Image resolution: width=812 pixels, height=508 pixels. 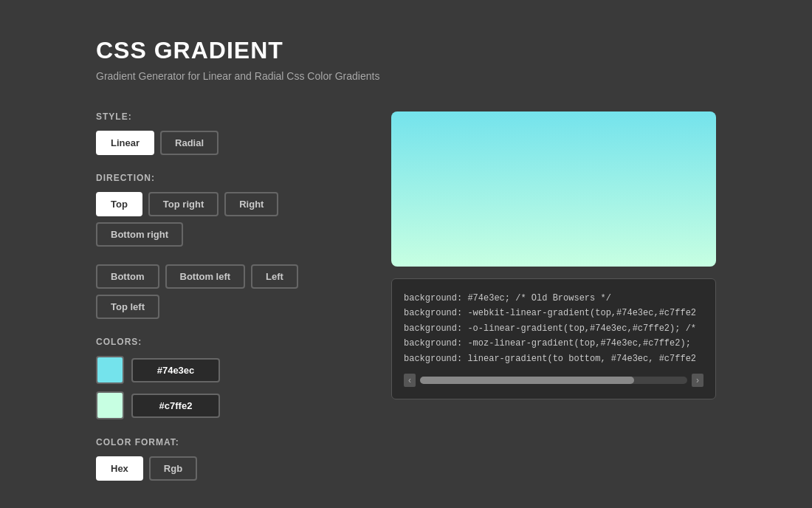 What do you see at coordinates (251, 204) in the screenshot?
I see `dir-right-button: Right` at bounding box center [251, 204].